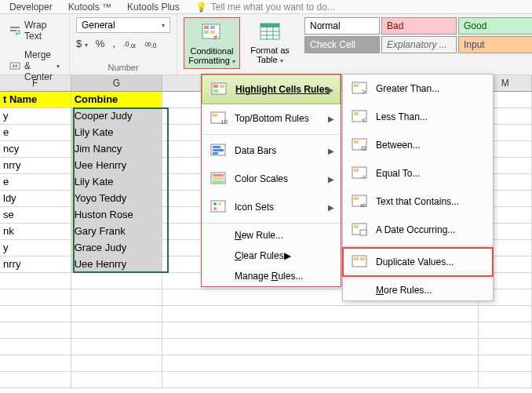 This screenshot has width=532, height=393. I want to click on style-normal: Normal, so click(342, 26).